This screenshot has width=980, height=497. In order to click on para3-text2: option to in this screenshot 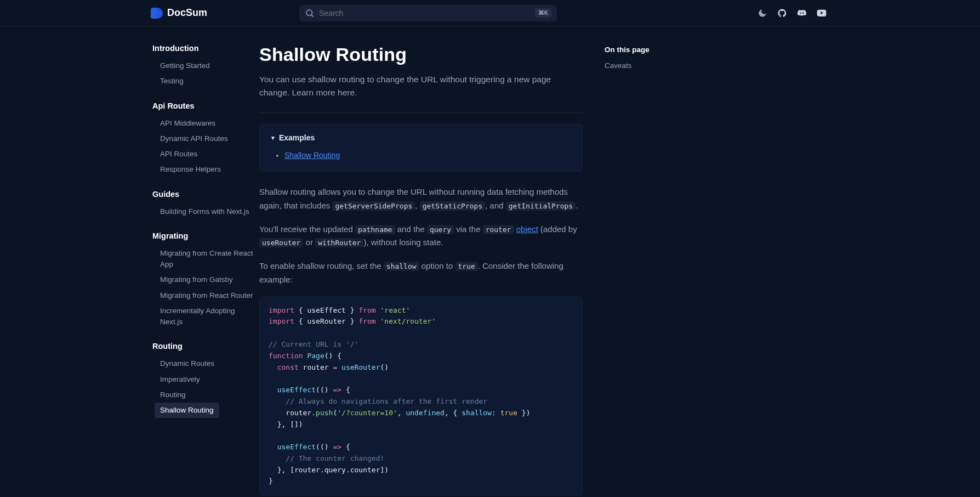, I will do `click(437, 266)`.